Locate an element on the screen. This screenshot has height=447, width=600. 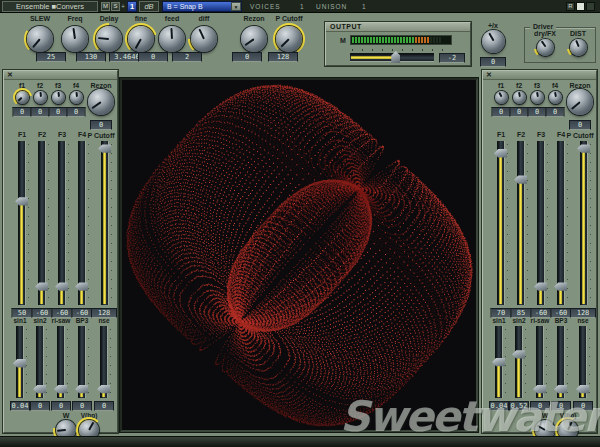
knob-p-cutoff is located at coordinates (289, 39).